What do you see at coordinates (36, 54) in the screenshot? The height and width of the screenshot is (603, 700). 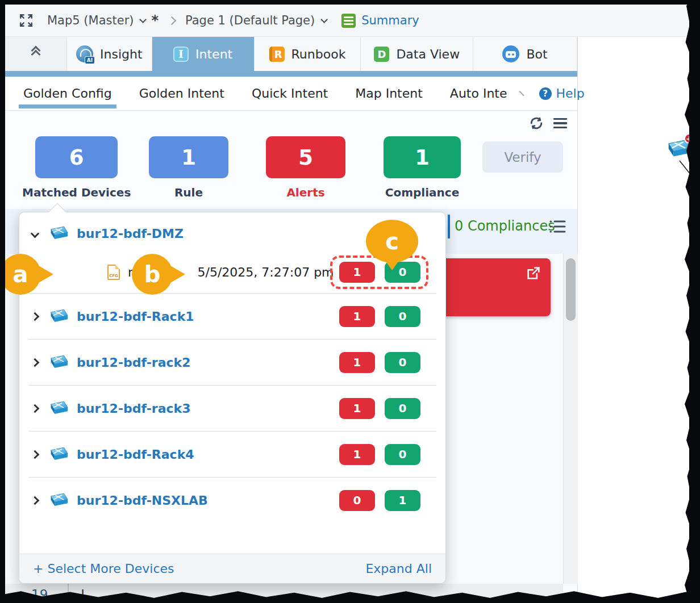 I see `collapse-panel-button` at bounding box center [36, 54].